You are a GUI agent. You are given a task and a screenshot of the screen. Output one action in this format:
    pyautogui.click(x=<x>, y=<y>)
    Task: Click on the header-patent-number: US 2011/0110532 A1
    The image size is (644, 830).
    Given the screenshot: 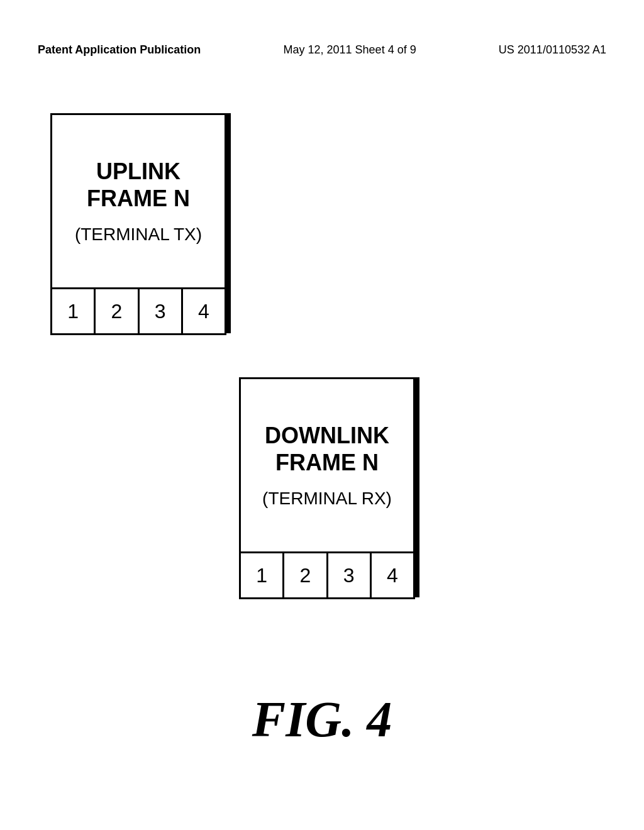 What is the action you would take?
    pyautogui.click(x=552, y=50)
    